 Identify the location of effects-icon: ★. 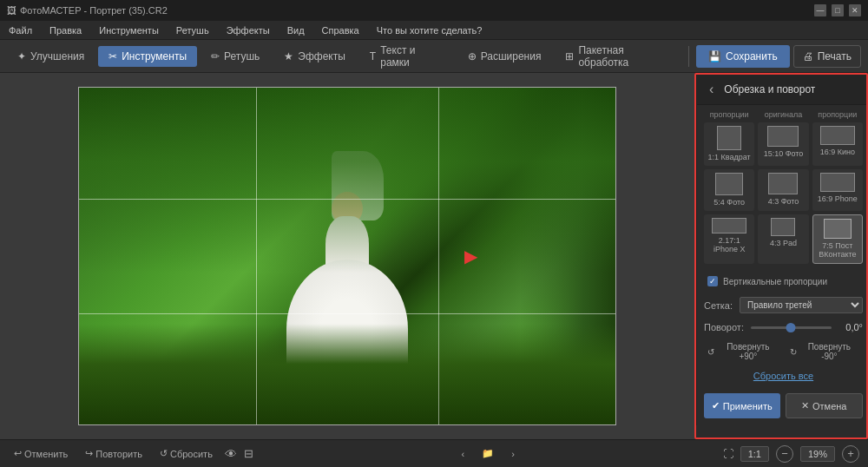
(288, 56).